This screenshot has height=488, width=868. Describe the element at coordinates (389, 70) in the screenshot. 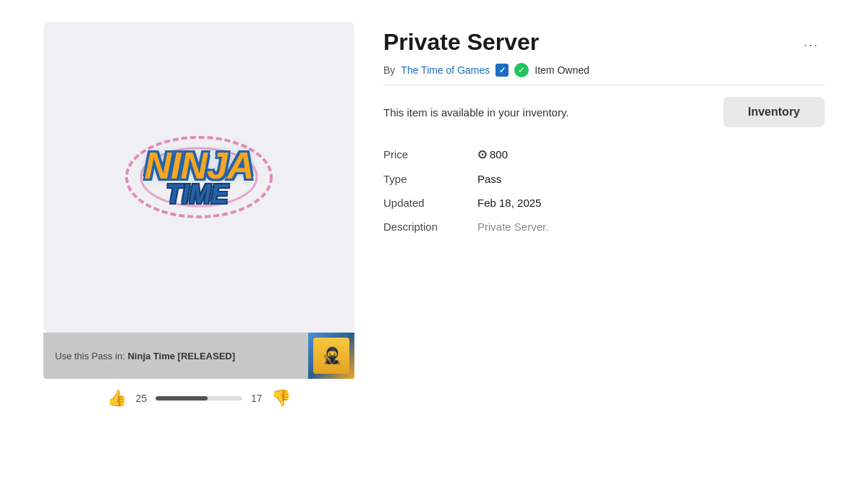

I see `by-label: By` at that location.